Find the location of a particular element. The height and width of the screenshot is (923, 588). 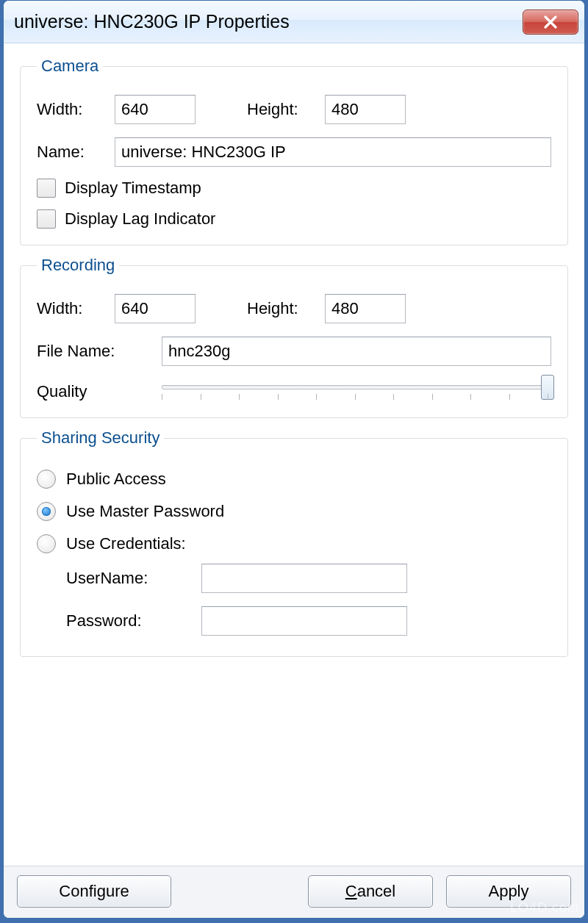

username-label: UserName: is located at coordinates (129, 578).